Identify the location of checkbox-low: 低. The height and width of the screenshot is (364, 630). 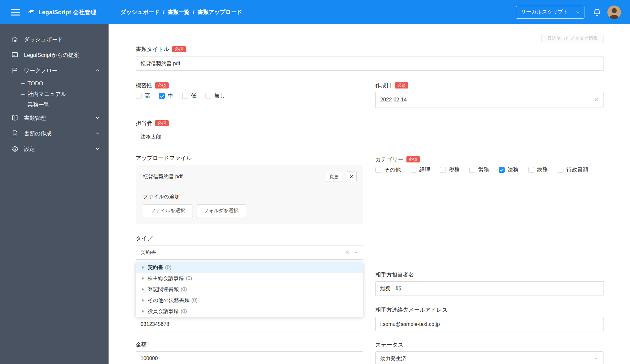
(189, 96).